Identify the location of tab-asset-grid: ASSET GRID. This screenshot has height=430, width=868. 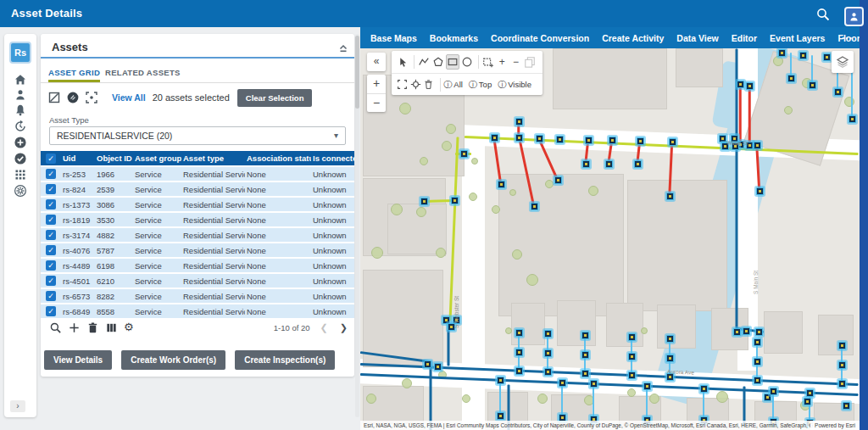
(75, 75).